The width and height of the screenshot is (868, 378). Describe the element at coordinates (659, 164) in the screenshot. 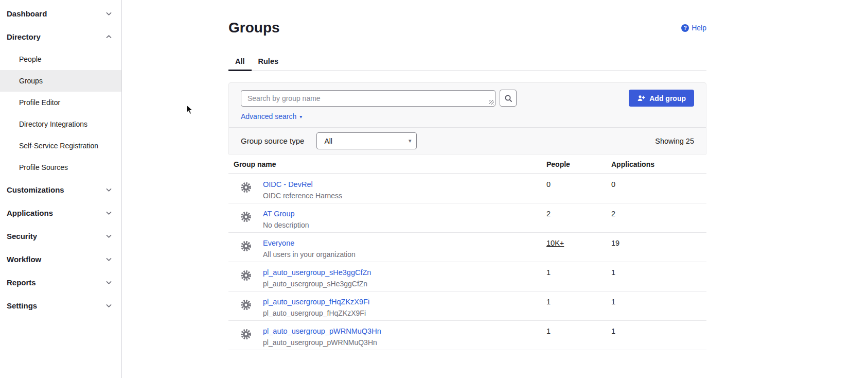

I see `column-header-applications: Applications` at that location.